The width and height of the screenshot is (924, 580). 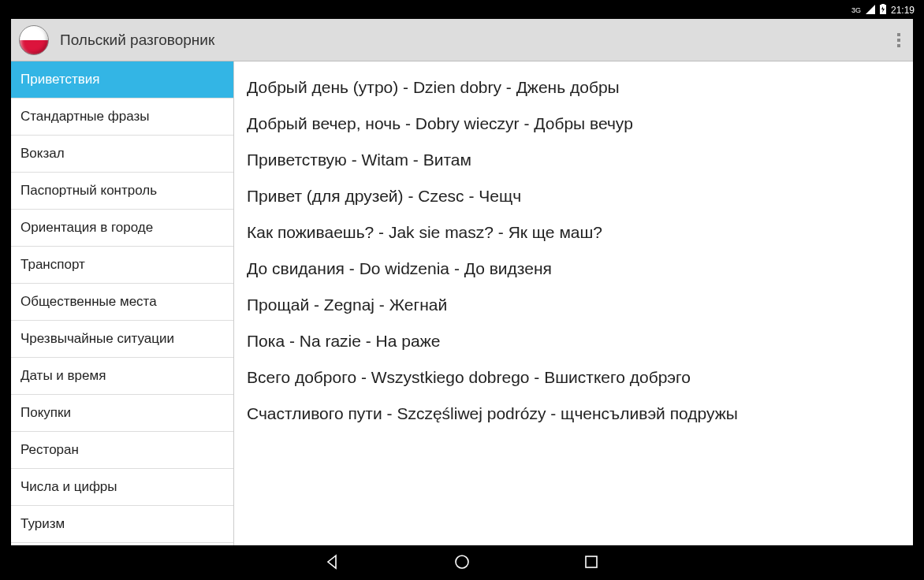 I want to click on sidebar-item-3: Паспортный контроль, so click(x=122, y=191).